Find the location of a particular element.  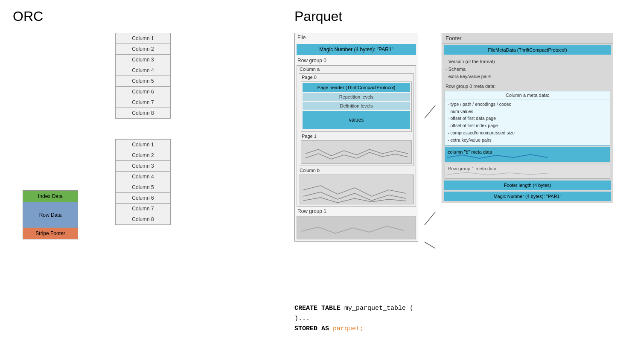

orc-columns-panel: Column 1 Column 2 Column 3 Column 4 Colu… is located at coordinates (143, 129).